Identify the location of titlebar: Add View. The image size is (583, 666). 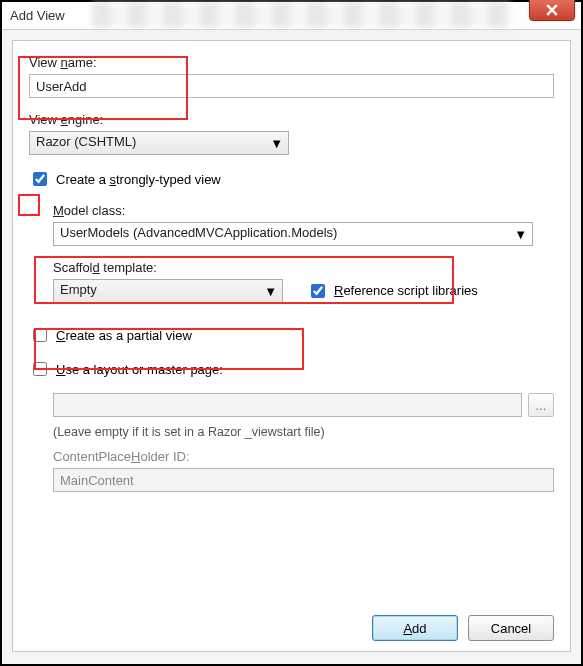
(292, 16).